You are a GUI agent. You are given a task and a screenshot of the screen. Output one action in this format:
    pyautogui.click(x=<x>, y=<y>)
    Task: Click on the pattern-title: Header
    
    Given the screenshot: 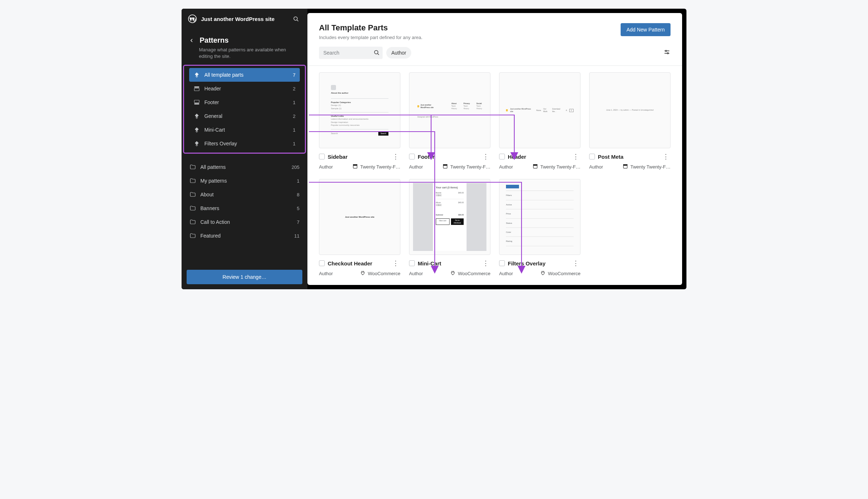 What is the action you would take?
    pyautogui.click(x=538, y=157)
    